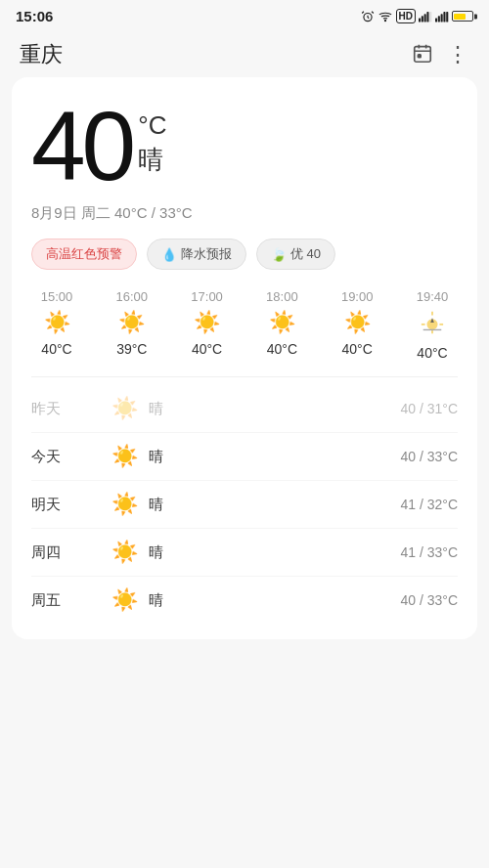 The height and width of the screenshot is (868, 489). What do you see at coordinates (432, 325) in the screenshot?
I see `hourly-item: 19:40 40°C` at bounding box center [432, 325].